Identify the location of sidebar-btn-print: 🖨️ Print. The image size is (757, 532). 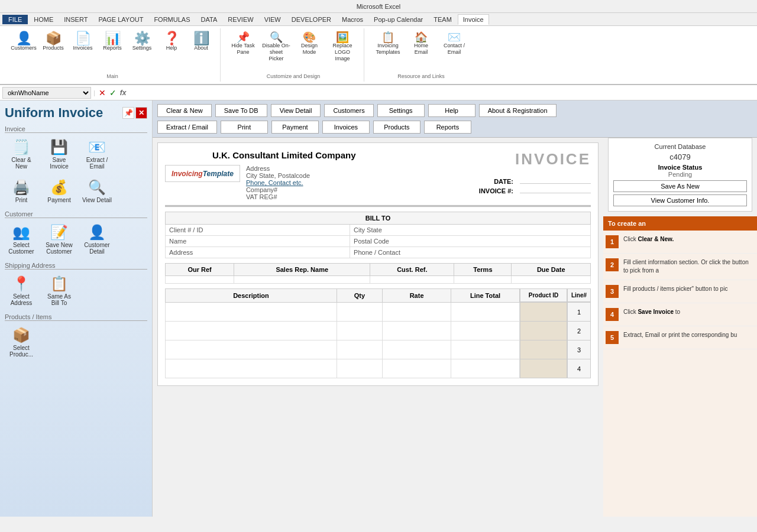
(21, 192).